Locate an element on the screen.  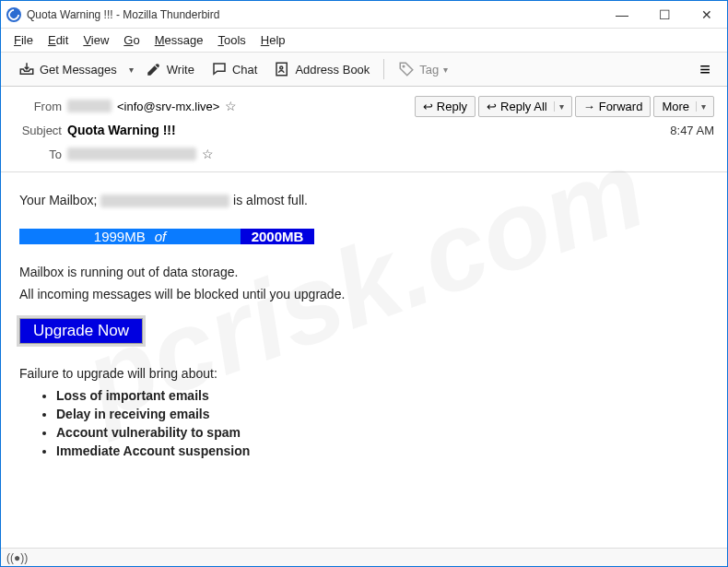
subject-label: Subject is located at coordinates (38, 131).